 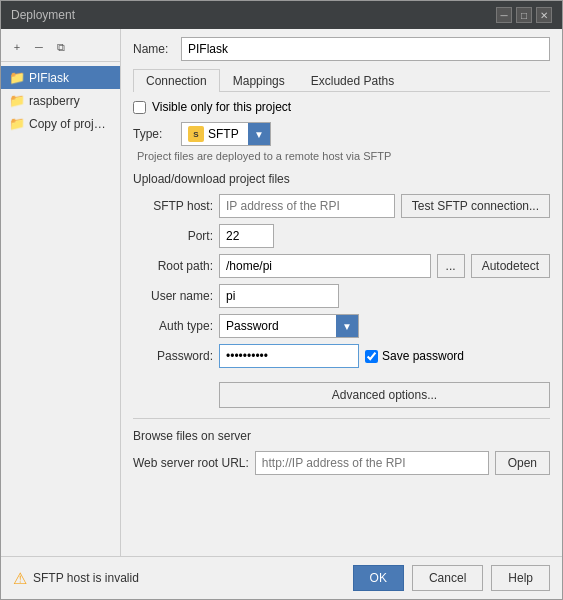 What do you see at coordinates (173, 296) in the screenshot?
I see `user-name-label: User name:` at bounding box center [173, 296].